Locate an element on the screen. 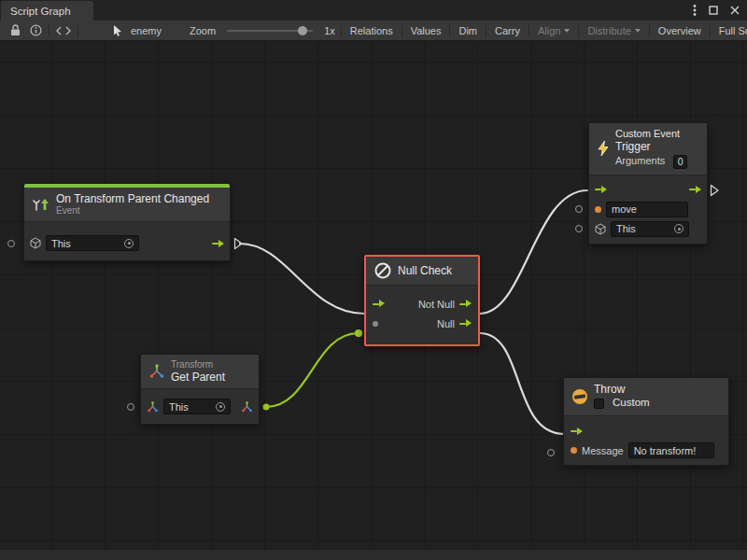  arguments-count-field: 0 is located at coordinates (680, 162).